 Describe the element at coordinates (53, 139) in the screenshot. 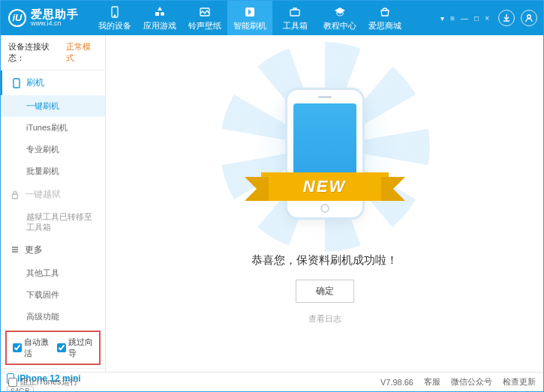

I see `flash-items: 一键刷机 iTunes刷机 专业刷机 批量刷机` at that location.